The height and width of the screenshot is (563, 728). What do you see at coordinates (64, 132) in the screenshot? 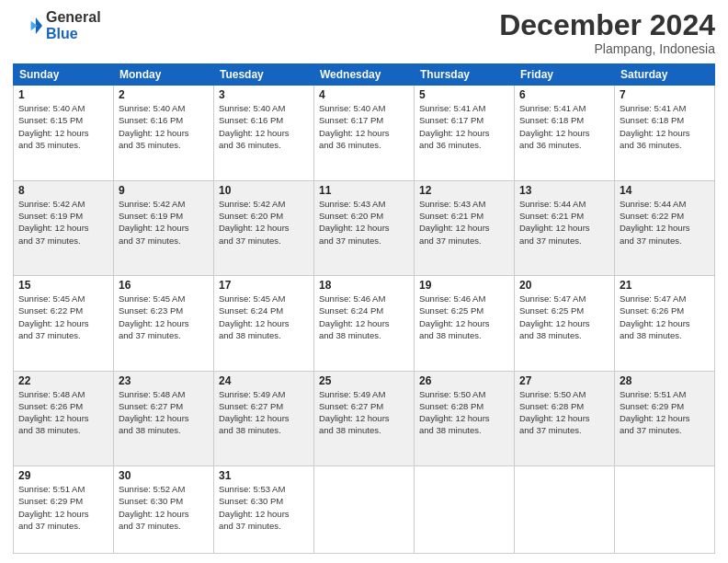
I see `list-item: 1 Sunrise: 5:40 AMSunset: 6:15 PMDayligh…` at bounding box center [64, 132].